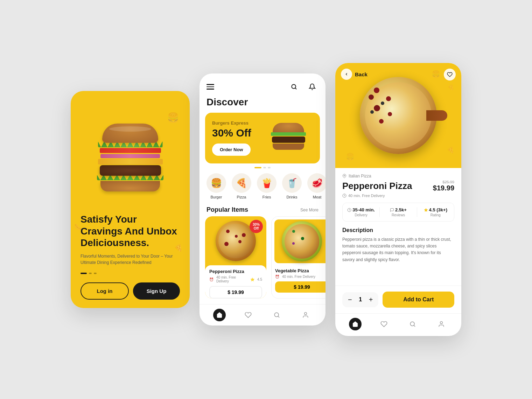 The image size is (532, 399). What do you see at coordinates (262, 138) in the screenshot?
I see `promo-banner: Burgers Express 30% Off Order Now` at bounding box center [262, 138].